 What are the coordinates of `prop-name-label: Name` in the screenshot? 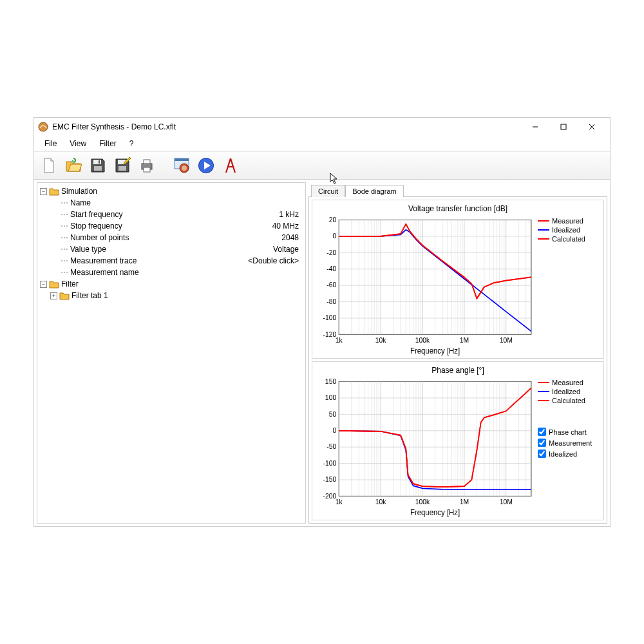 It's located at (125, 203).